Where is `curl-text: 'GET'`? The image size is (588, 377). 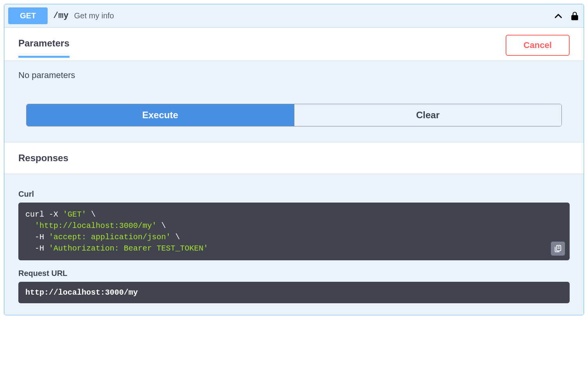
curl-text: 'GET' is located at coordinates (75, 215).